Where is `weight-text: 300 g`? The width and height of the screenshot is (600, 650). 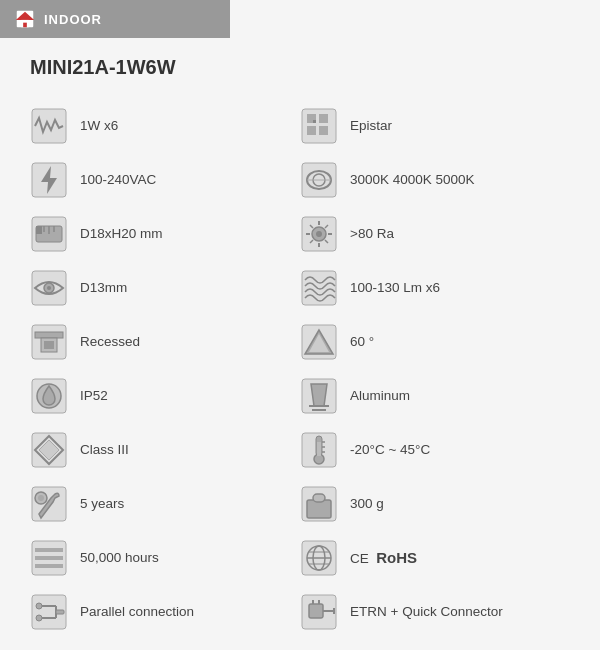 weight-text: 300 g is located at coordinates (367, 504).